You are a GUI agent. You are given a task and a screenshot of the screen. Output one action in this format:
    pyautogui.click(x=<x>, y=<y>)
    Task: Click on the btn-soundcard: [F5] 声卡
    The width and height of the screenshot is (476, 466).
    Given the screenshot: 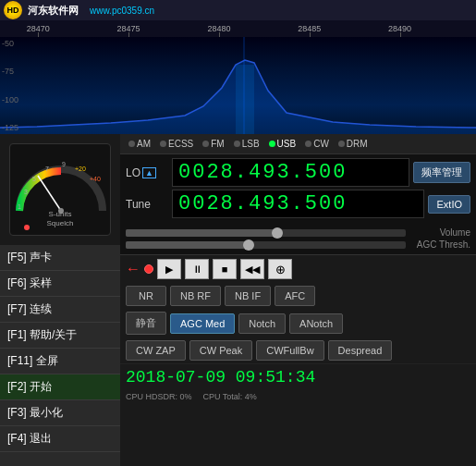 What is the action you would take?
    pyautogui.click(x=60, y=258)
    